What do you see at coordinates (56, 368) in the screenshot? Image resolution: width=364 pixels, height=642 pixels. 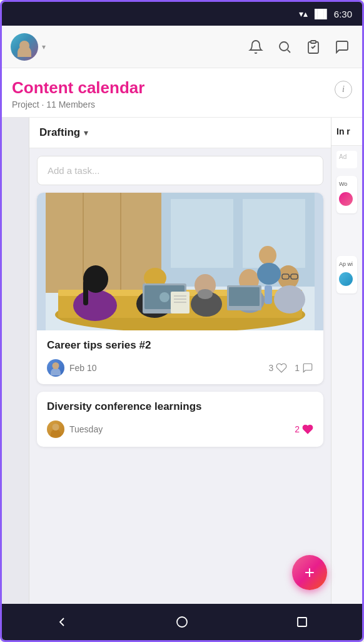 I see `task-avatar-career` at bounding box center [56, 368].